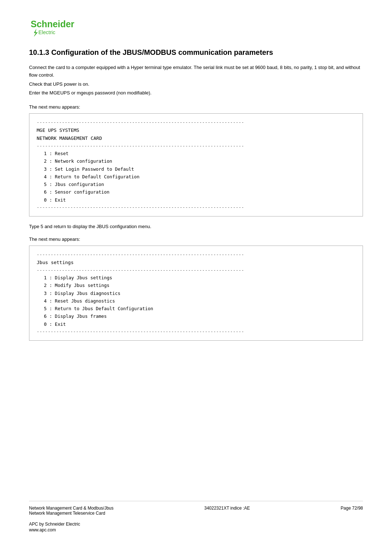 Image resolution: width=392 pixels, height=555 pixels. What do you see at coordinates (196, 138) in the screenshot?
I see `menu1-header2: NETWORK MANAGEMENT CARD` at bounding box center [196, 138].